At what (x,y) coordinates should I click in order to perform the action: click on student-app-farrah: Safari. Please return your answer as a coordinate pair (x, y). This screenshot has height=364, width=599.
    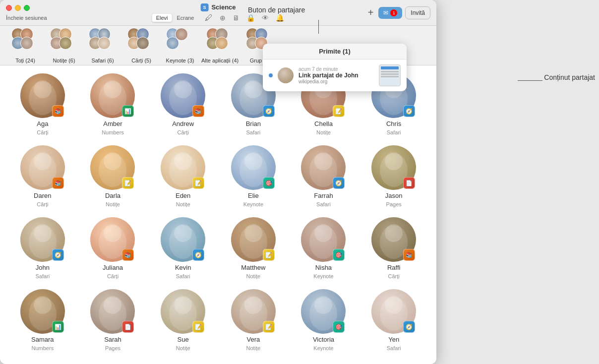
    Looking at the image, I should click on (323, 204).